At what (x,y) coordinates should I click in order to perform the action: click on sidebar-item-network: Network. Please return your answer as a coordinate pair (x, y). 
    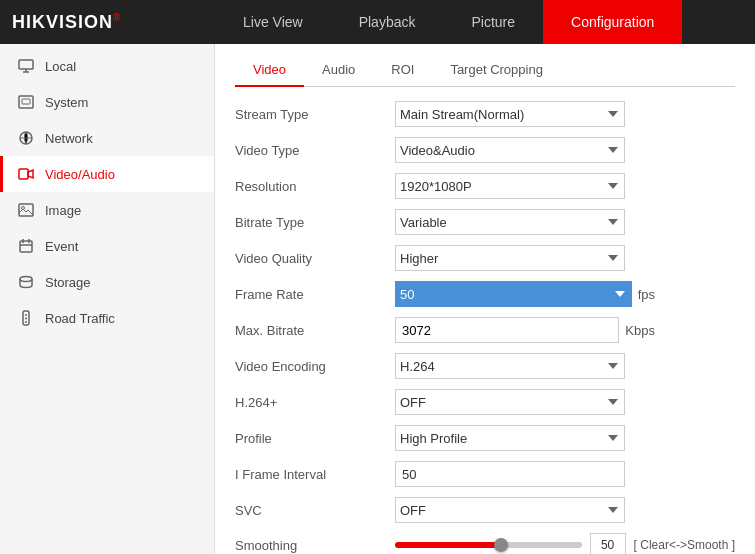
    Looking at the image, I should click on (107, 138).